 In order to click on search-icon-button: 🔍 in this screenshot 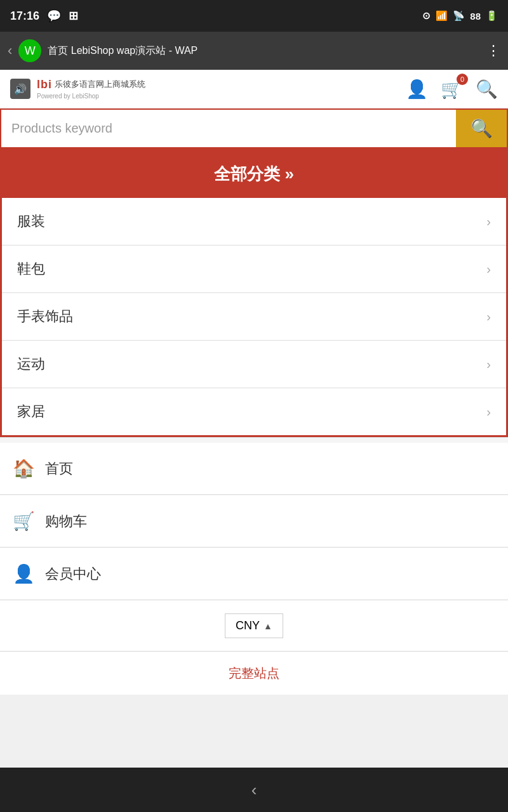, I will do `click(486, 89)`.